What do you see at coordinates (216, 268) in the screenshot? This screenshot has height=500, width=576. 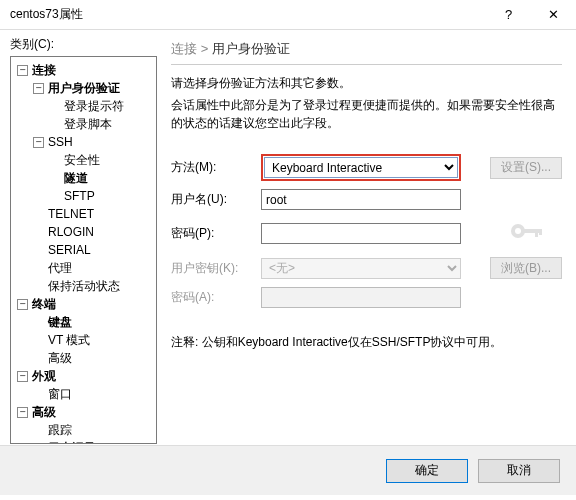 I see `userkey-label: 用户密钥(K):` at bounding box center [216, 268].